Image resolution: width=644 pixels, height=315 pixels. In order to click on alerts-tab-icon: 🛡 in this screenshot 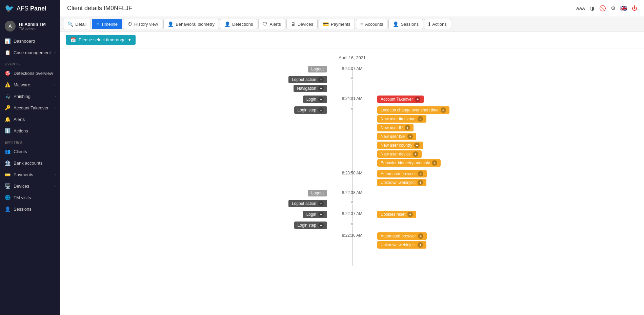, I will do `click(265, 24)`.